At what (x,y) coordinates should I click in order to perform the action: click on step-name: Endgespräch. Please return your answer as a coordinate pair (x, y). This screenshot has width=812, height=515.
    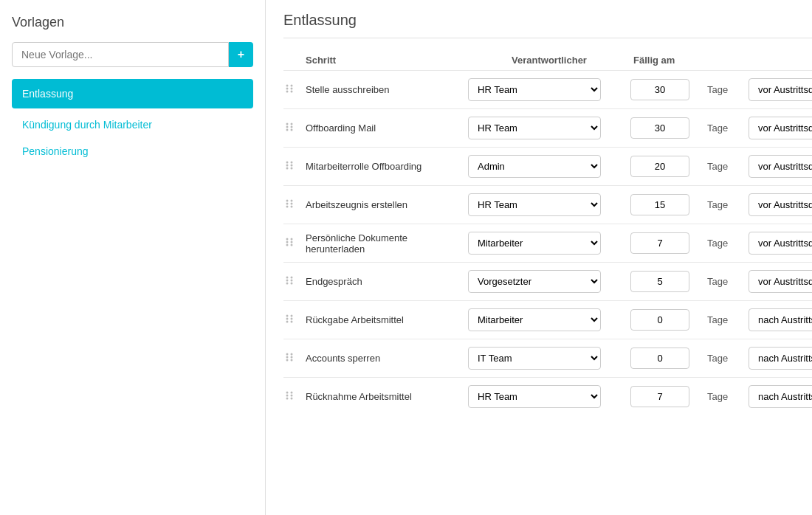
    Looking at the image, I should click on (387, 282).